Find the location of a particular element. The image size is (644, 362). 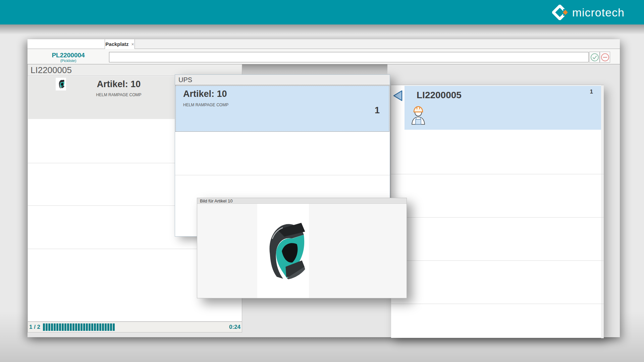

worker-icon is located at coordinates (418, 115).